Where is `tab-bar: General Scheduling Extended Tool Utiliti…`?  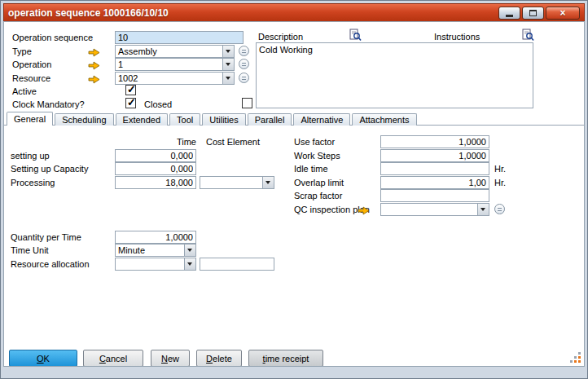 tab-bar: General Scheduling Extended Tool Utiliti… is located at coordinates (213, 119).